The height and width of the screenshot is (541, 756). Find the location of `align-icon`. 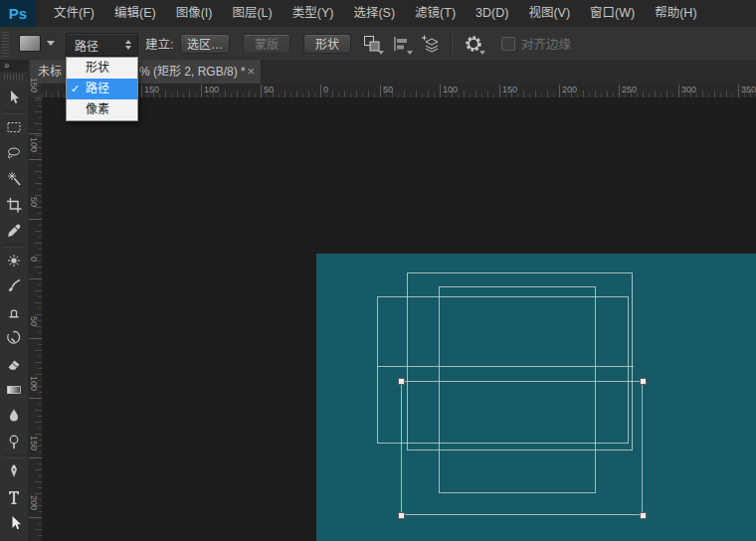

align-icon is located at coordinates (401, 44).